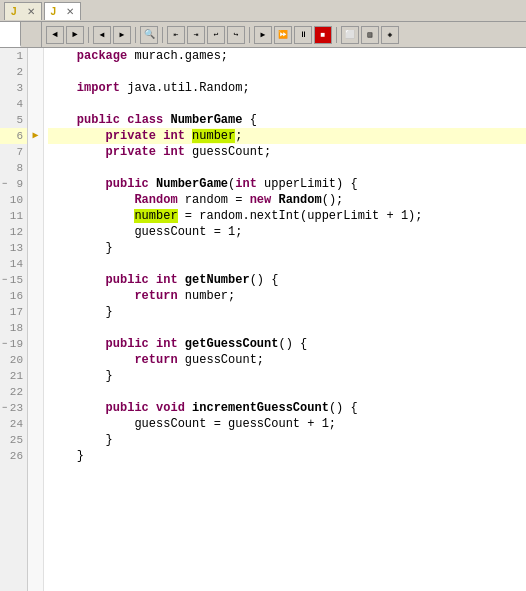  I want to click on toolbar-btn-11: ◈, so click(390, 35).